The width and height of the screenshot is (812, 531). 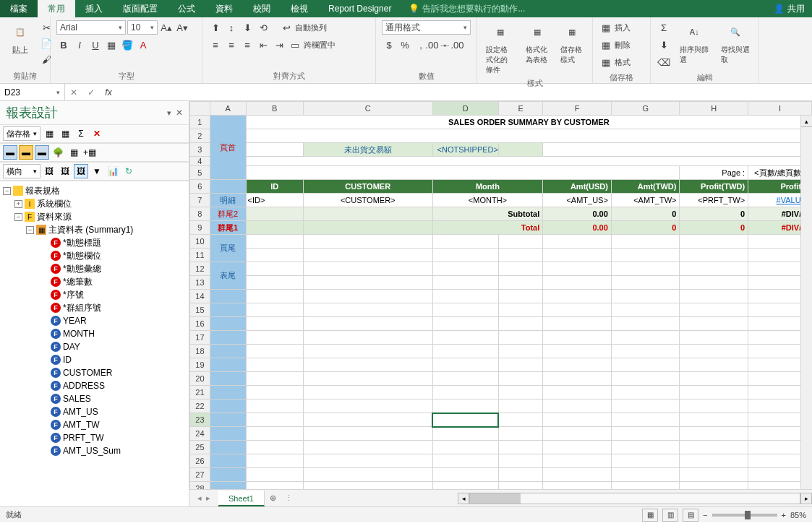 I want to click on cell: Subtotal, so click(x=487, y=214).